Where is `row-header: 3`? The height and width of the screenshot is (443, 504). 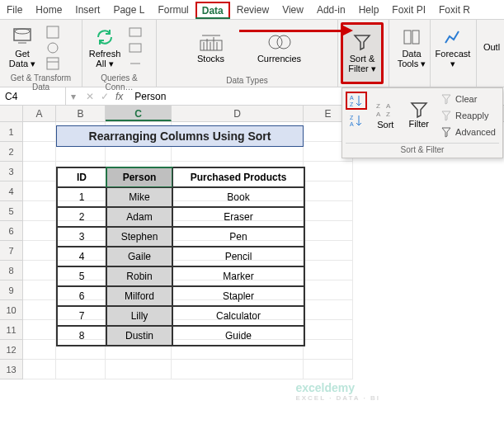 row-header: 3 is located at coordinates (12, 172).